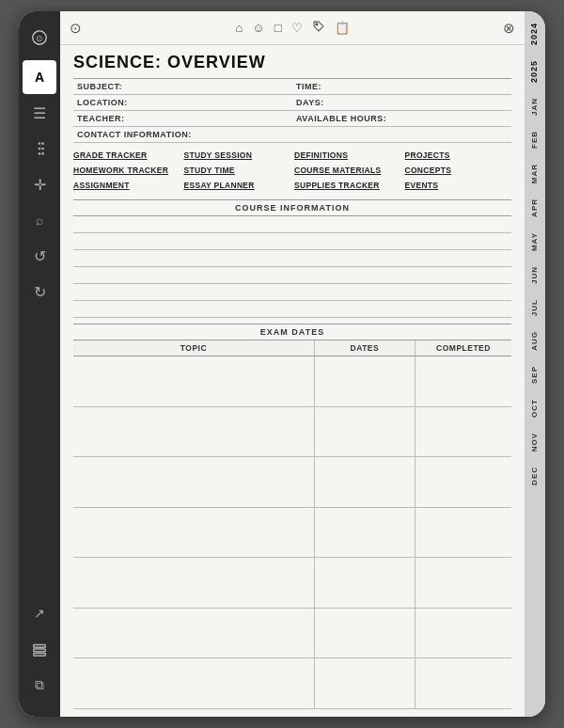  Describe the element at coordinates (292, 111) in the screenshot. I see `info-grid: SUBJECT: TIME: LOCATION: DAYS: TEACHER: …` at that location.